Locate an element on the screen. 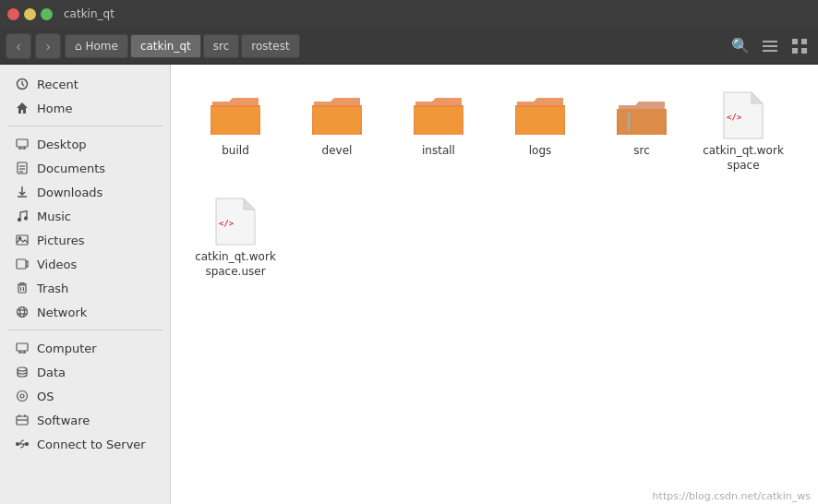  titlebar: catkin_qt is located at coordinates (409, 14).